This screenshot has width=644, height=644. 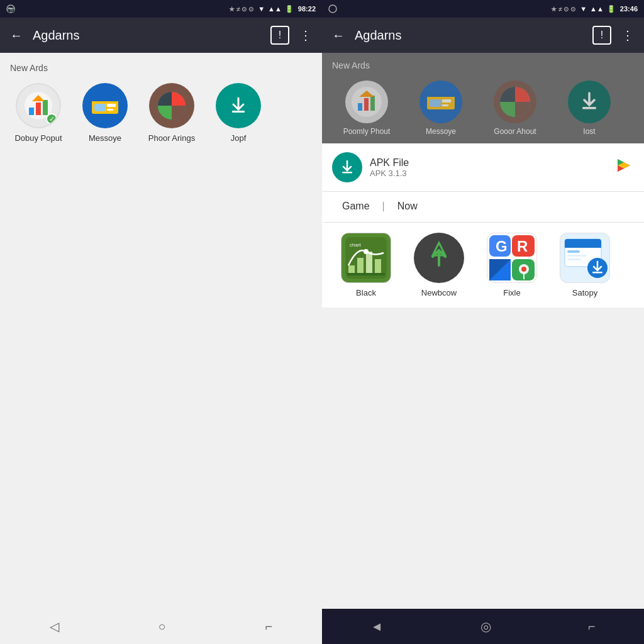 What do you see at coordinates (105, 138) in the screenshot?
I see `left-app-label-2: Messoye` at bounding box center [105, 138].